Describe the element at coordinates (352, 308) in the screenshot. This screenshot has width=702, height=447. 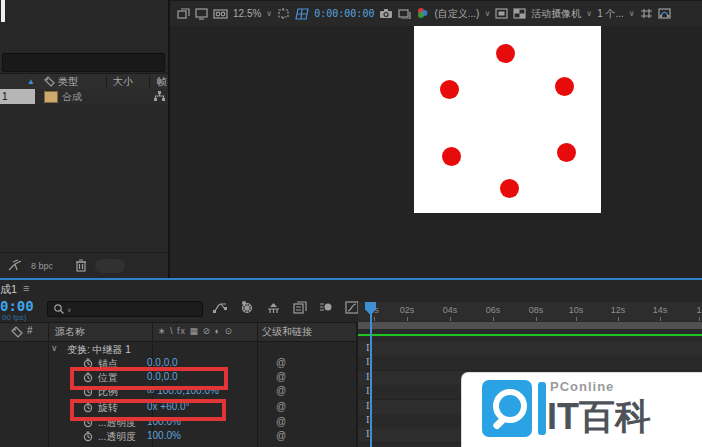
I see `graph-editor-icon` at that location.